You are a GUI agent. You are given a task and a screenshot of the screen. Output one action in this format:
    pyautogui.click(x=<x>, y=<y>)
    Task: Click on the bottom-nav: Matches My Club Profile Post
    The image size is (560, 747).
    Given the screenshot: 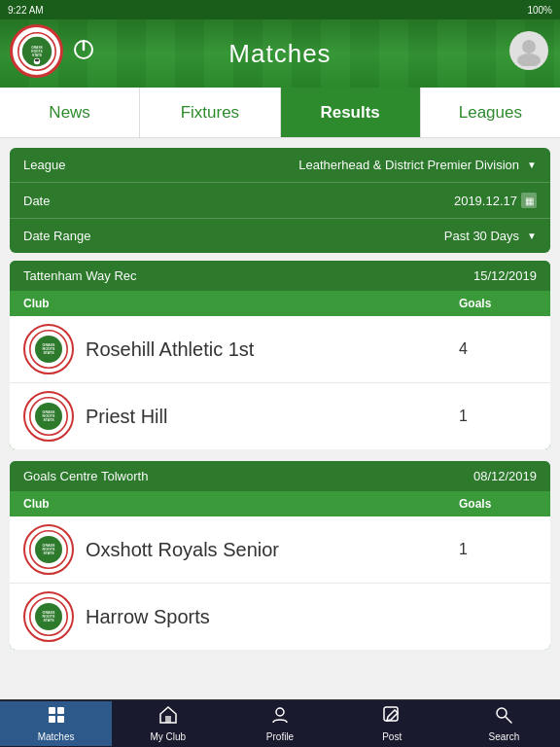 What is the action you would take?
    pyautogui.click(x=280, y=724)
    